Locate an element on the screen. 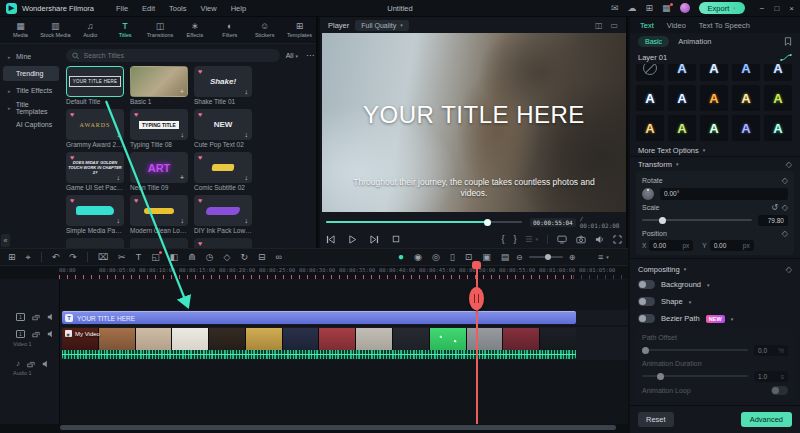 The height and width of the screenshot is (433, 800). media-tab: ▦ Media is located at coordinates (20, 30).